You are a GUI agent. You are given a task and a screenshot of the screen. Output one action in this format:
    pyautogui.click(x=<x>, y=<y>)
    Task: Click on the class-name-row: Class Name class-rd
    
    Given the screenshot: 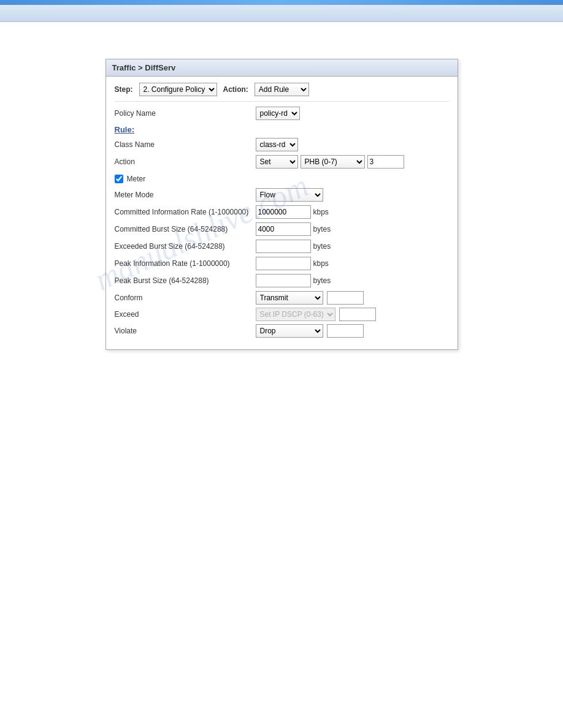 What is the action you would take?
    pyautogui.click(x=282, y=145)
    